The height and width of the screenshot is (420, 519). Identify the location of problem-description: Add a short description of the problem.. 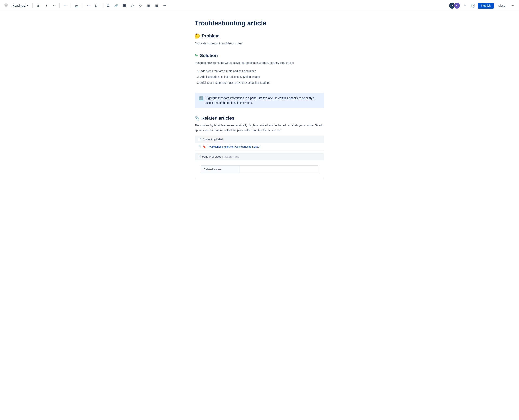
(259, 44).